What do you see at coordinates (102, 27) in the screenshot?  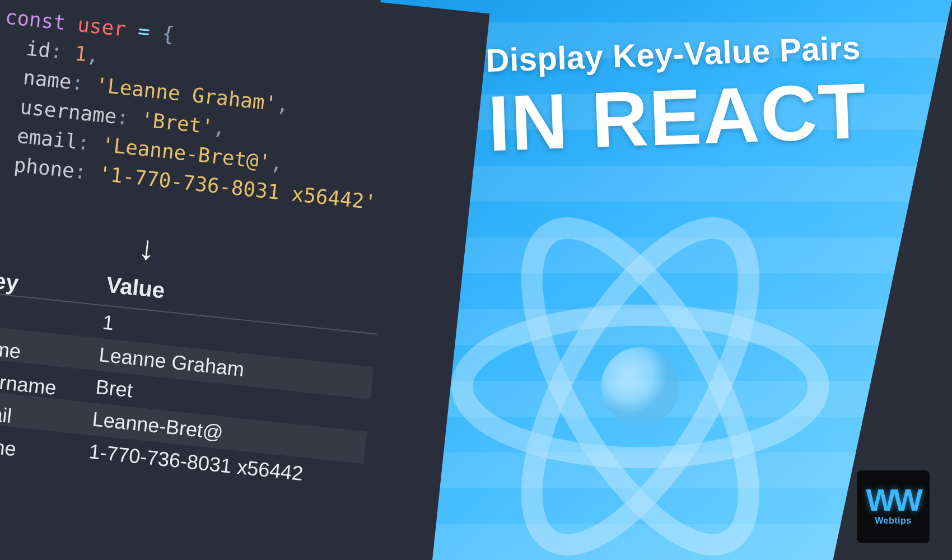 I see `code-var: user` at bounding box center [102, 27].